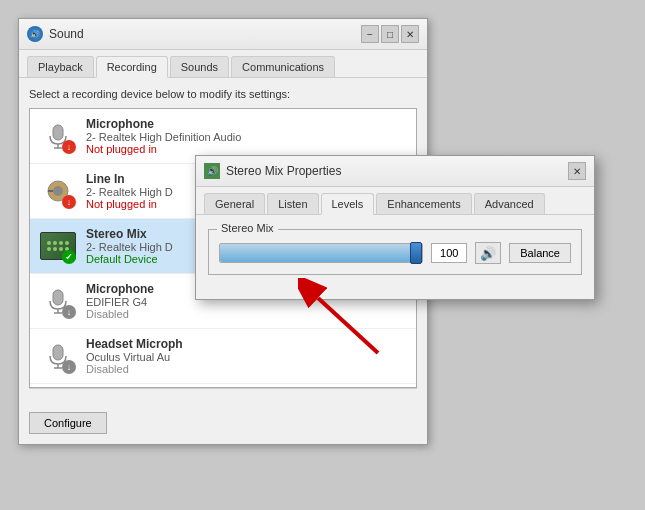 The width and height of the screenshot is (645, 510). What do you see at coordinates (246, 314) in the screenshot?
I see `device-status-mic2: Disabled` at bounding box center [246, 314].